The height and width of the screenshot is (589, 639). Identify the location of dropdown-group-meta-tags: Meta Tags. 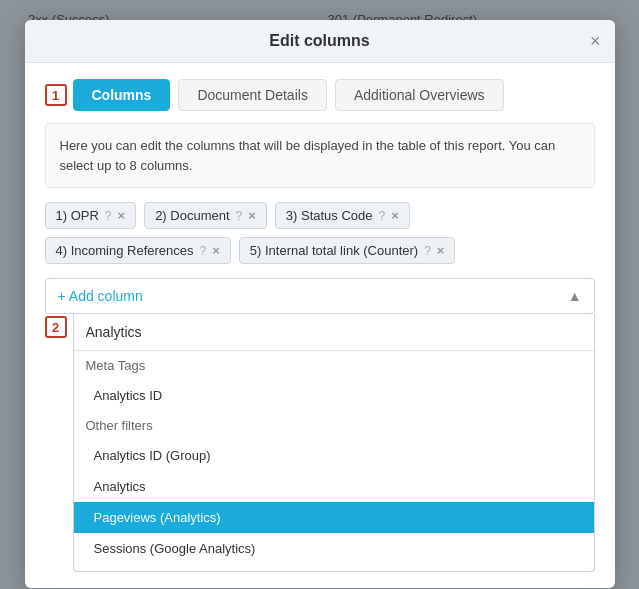
(334, 366).